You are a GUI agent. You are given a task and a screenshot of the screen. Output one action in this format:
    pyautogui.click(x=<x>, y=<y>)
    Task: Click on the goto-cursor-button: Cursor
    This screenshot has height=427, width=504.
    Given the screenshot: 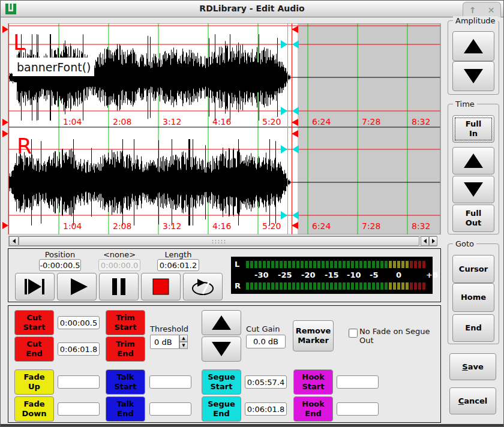 What is the action you would take?
    pyautogui.click(x=473, y=269)
    